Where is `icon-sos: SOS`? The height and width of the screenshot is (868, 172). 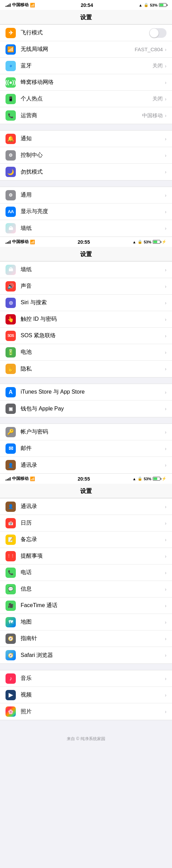
icon-sos: SOS is located at coordinates (11, 336).